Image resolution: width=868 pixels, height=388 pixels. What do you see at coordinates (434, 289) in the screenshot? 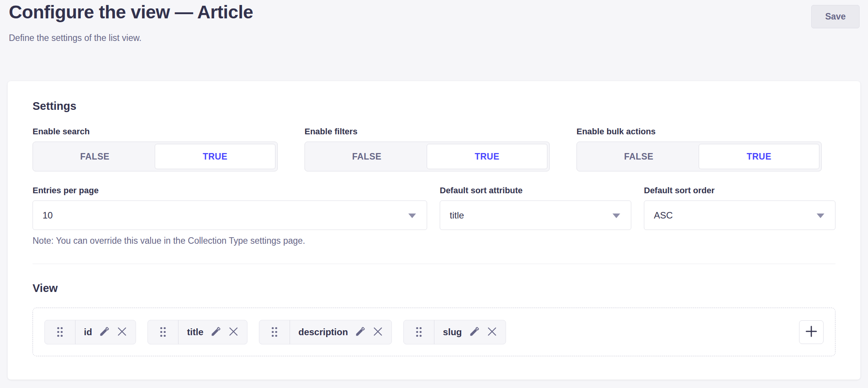
I see `view-heading: View` at bounding box center [434, 289].